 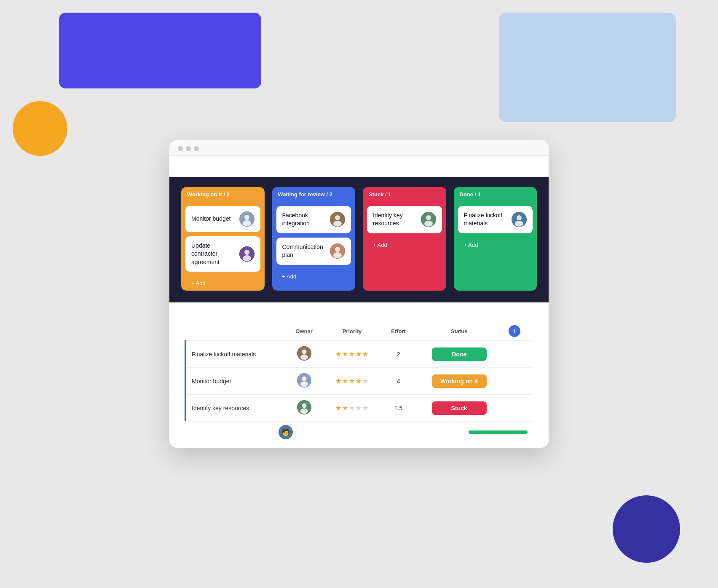 What do you see at coordinates (304, 331) in the screenshot?
I see `col-header-owner: Owner` at bounding box center [304, 331].